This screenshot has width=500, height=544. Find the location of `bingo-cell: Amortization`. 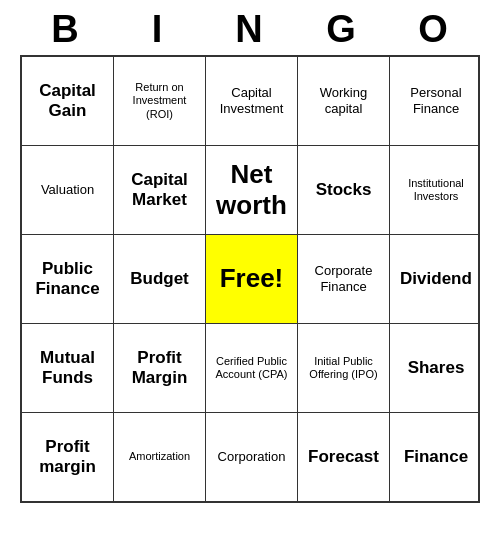

bingo-cell: Amortization is located at coordinates (160, 457).